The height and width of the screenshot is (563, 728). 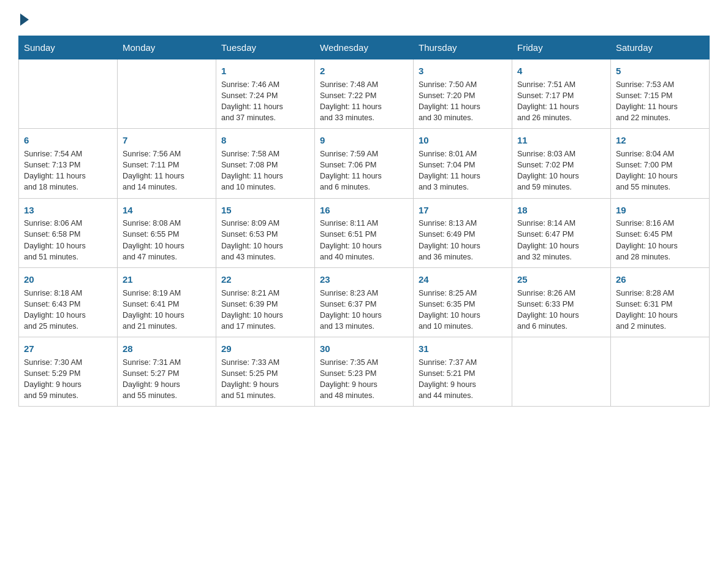 What do you see at coordinates (69, 163) in the screenshot?
I see `calendar-cell: 6Sunrise: 7:54 AM Sunset: 7:13 PM Daylig…` at bounding box center [69, 163].